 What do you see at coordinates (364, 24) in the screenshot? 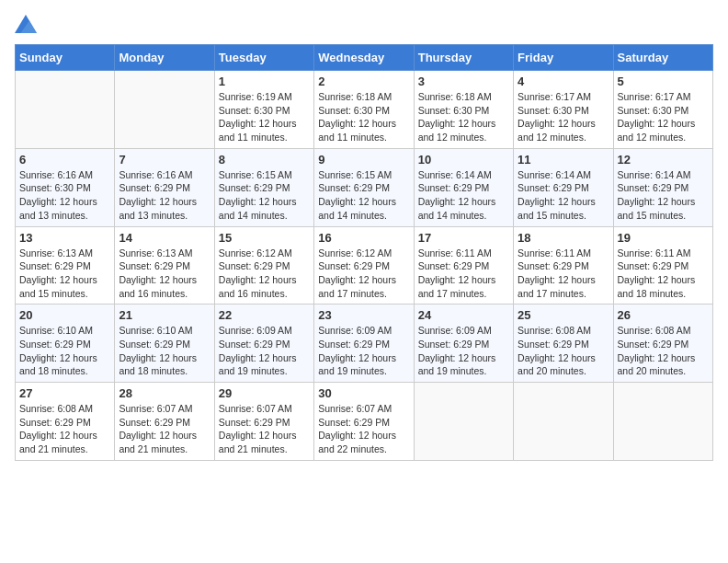
I see `page-header` at bounding box center [364, 24].